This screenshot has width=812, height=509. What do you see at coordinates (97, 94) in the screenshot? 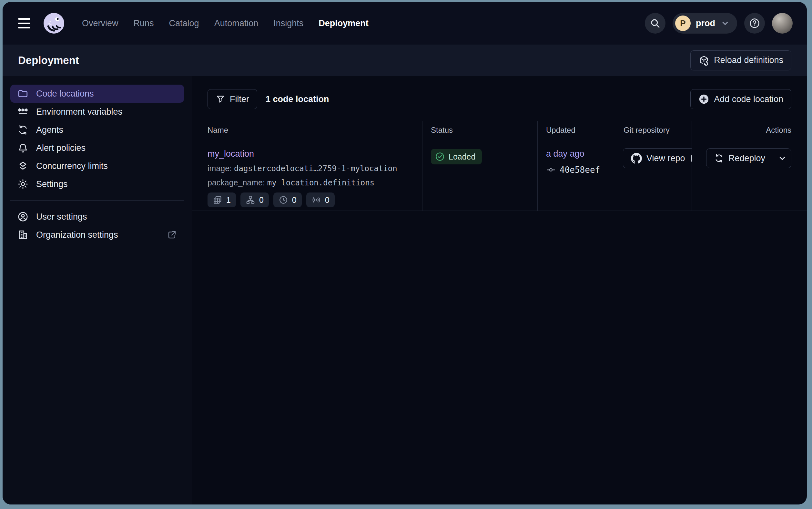
I see `sidebar-item-code-locations: Code locations` at bounding box center [97, 94].